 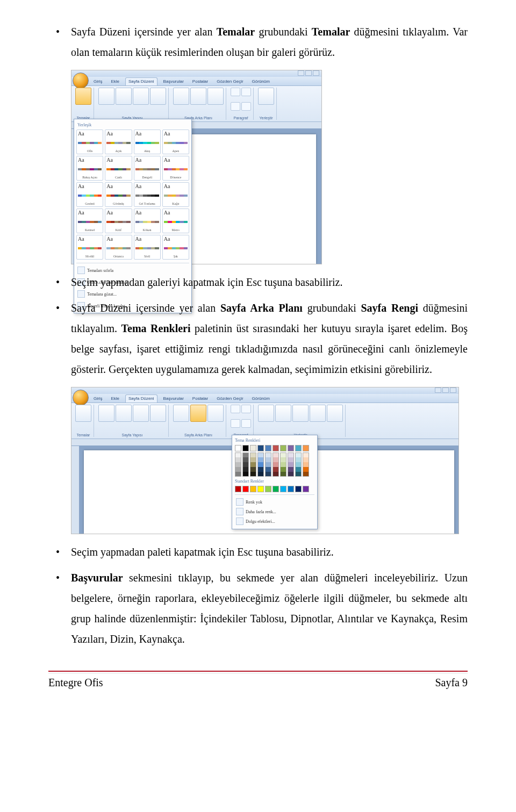 What do you see at coordinates (176, 195) in the screenshot?
I see `theme-gallery-item: AaKağıt` at bounding box center [176, 195].